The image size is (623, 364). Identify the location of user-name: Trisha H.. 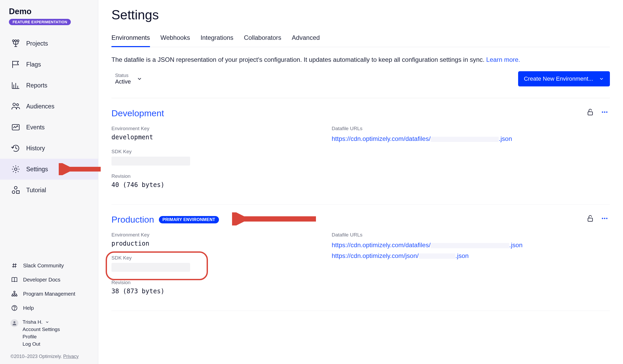
(33, 322).